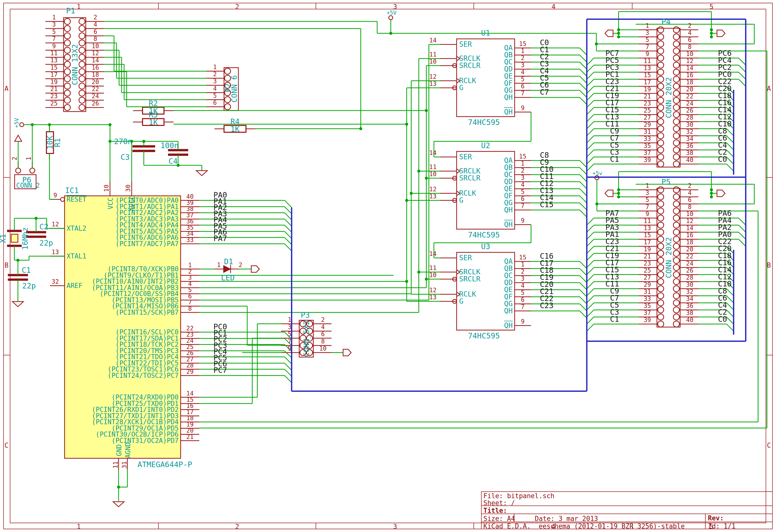  What do you see at coordinates (647, 97) in the screenshot?
I see `p4-pin-number: 21` at bounding box center [647, 97].